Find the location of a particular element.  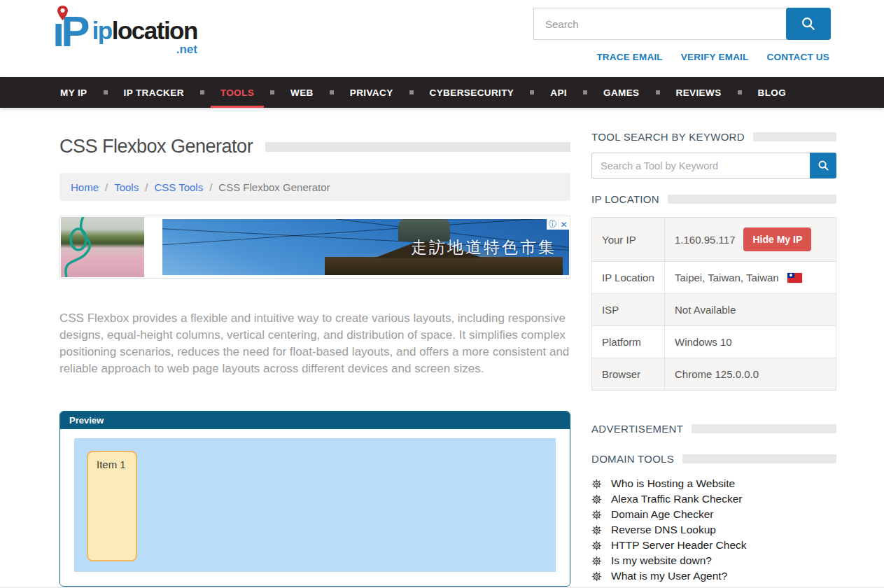

ad-close-icon: ✕ is located at coordinates (563, 224).